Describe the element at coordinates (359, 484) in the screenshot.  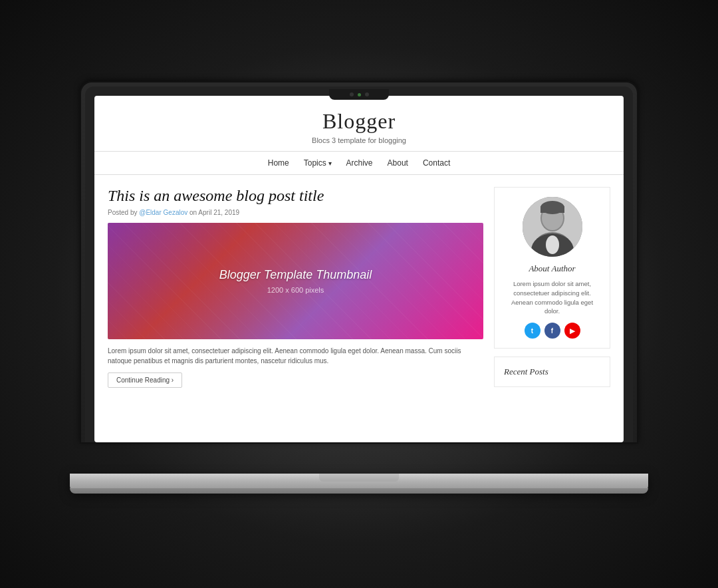
I see `laptop-base` at that location.